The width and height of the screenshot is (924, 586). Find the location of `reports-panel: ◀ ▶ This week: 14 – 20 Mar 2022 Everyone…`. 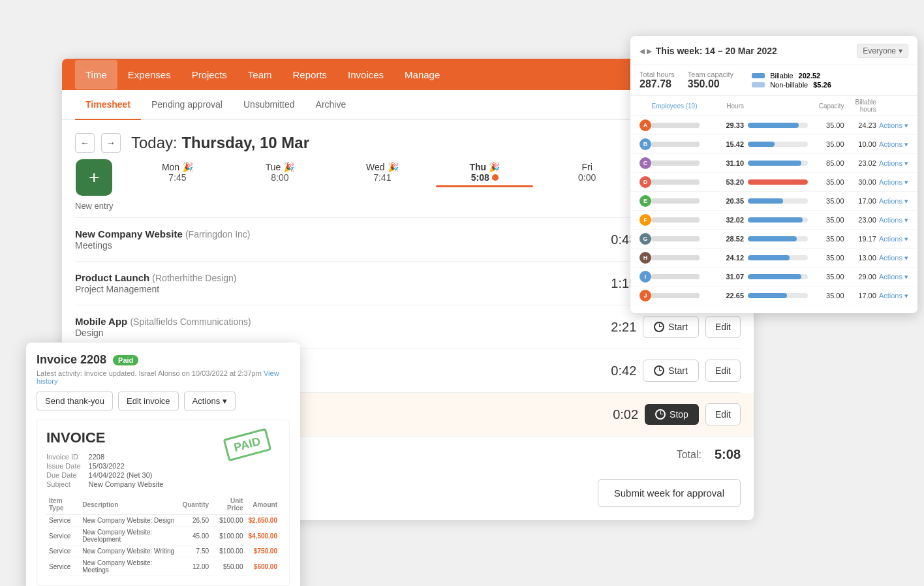

reports-panel: ◀ ▶ This week: 14 – 20 Mar 2022 Everyone… is located at coordinates (774, 175).